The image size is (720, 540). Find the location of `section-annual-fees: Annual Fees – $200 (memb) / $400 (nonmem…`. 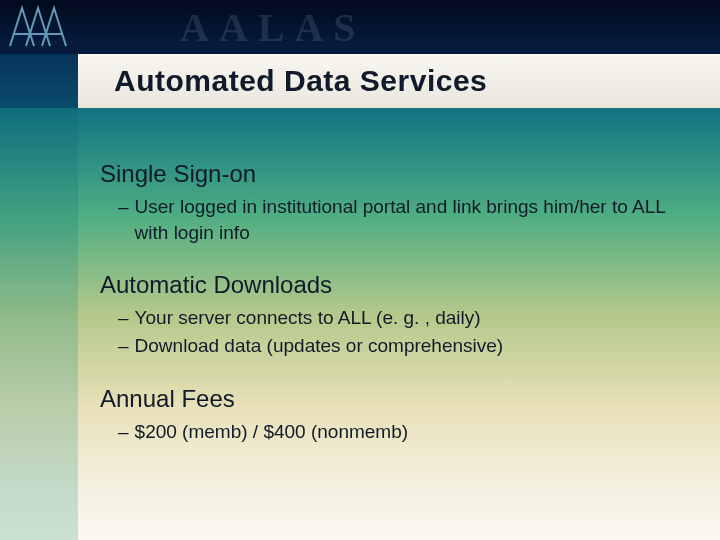

section-annual-fees: Annual Fees – $200 (memb) / $400 (nonmem… is located at coordinates (390, 415).